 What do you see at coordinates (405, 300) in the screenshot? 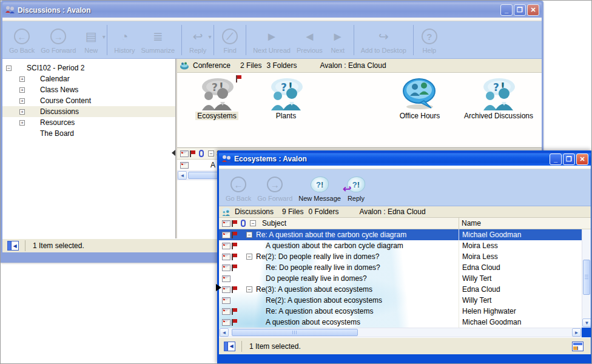
I see `message-row: − Re(2): A question about ecosystems Wil…` at bounding box center [405, 300].